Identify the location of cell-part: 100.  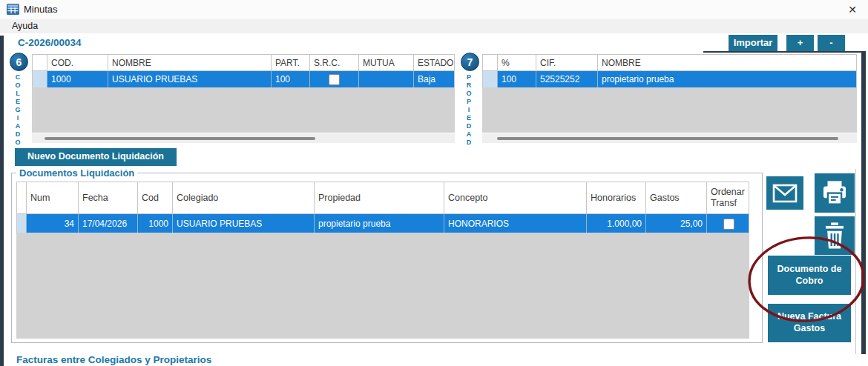
(291, 79).